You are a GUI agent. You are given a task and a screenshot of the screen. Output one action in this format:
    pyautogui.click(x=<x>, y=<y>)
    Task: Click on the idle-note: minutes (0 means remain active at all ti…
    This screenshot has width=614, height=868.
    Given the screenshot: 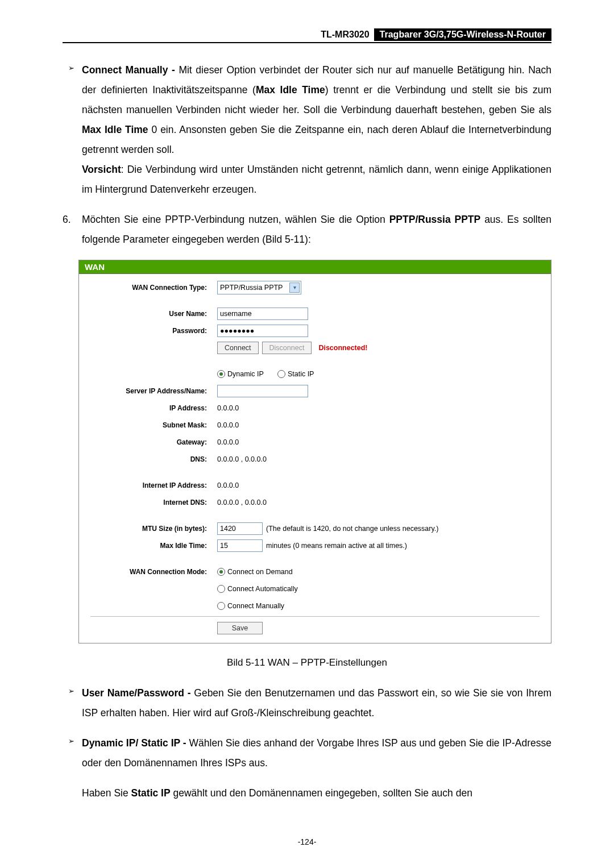 What is the action you would take?
    pyautogui.click(x=337, y=546)
    